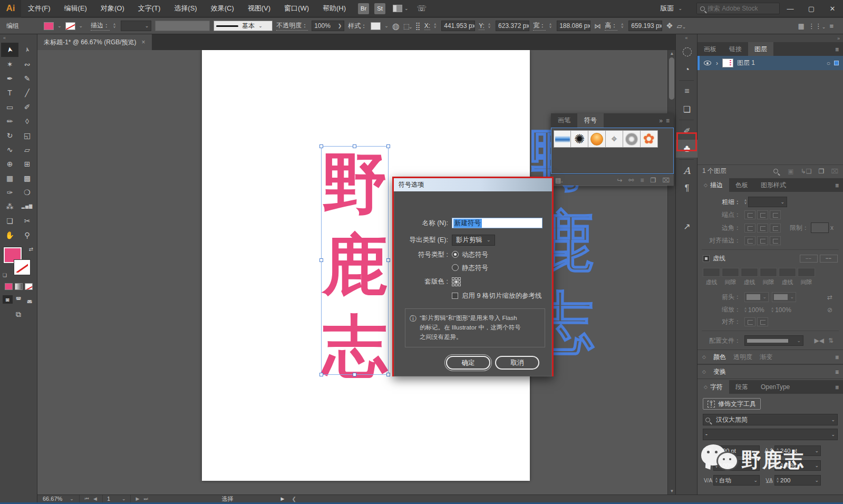 The height and width of the screenshot is (504, 843). I want to click on symbol-blue-ribbon, so click(562, 139).